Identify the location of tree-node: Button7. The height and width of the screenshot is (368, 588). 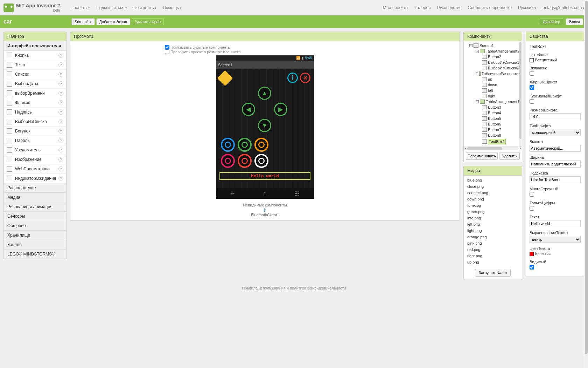
(493, 130).